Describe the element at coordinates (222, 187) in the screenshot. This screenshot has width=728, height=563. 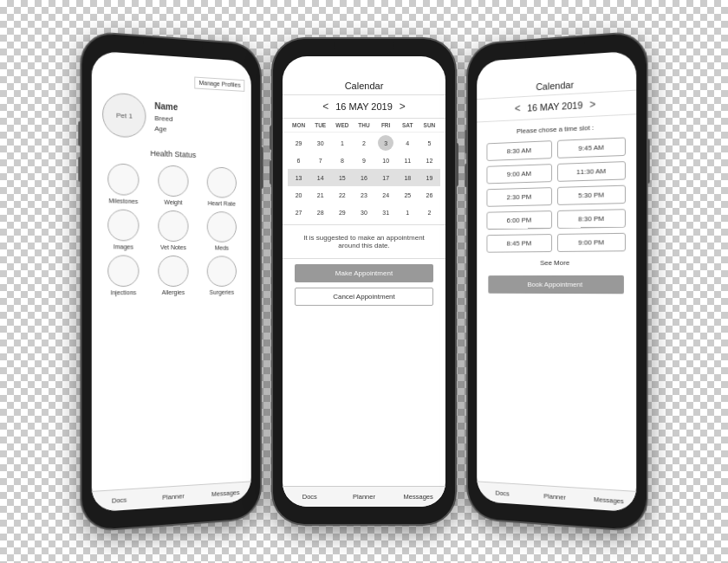
I see `heart-rate-item: Heart Rate` at that location.